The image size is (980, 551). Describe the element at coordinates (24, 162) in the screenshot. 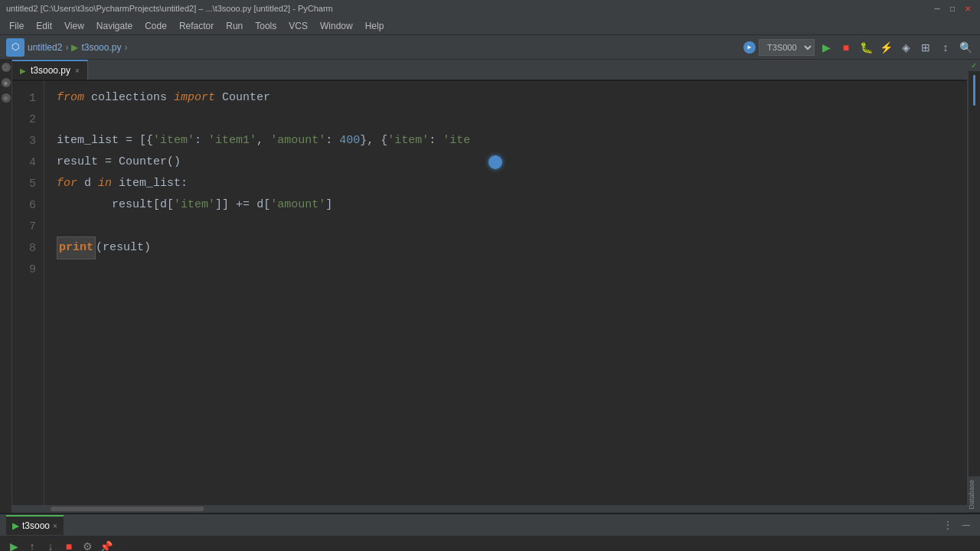

I see `line-4: 4` at that location.